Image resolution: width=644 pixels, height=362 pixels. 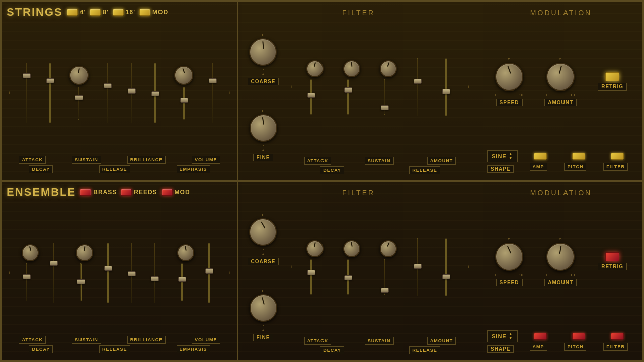 What do you see at coordinates (32, 340) in the screenshot?
I see `ens-attack-label: ATTACK` at bounding box center [32, 340].